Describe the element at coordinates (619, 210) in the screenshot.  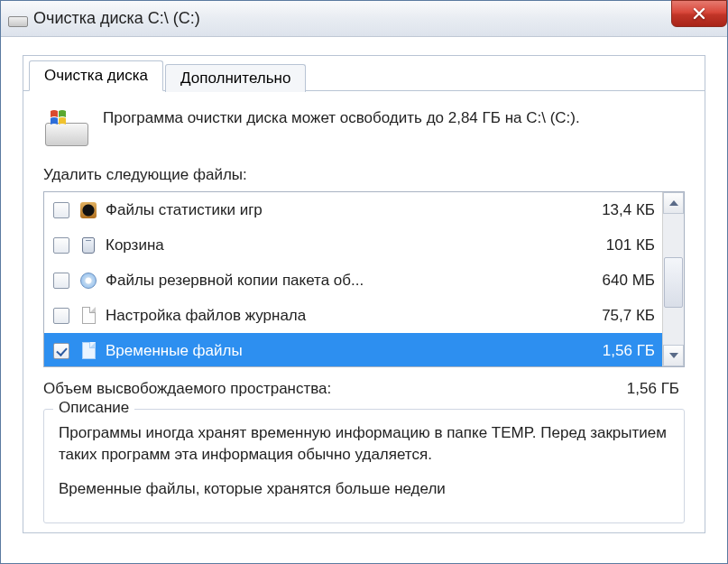
I see `item-size: 13,4 КБ` at that location.